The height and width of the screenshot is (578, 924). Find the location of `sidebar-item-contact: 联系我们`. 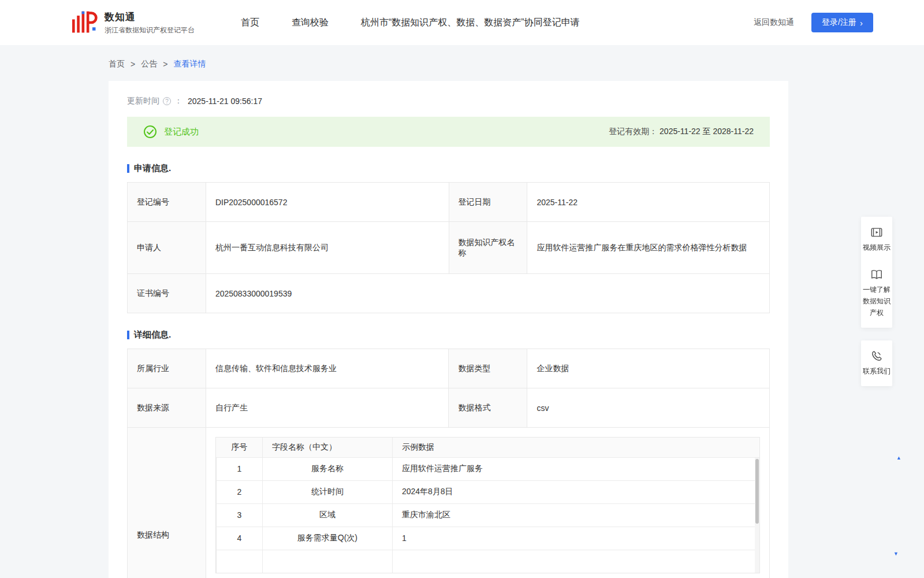

sidebar-item-contact: 联系我们 is located at coordinates (877, 363).